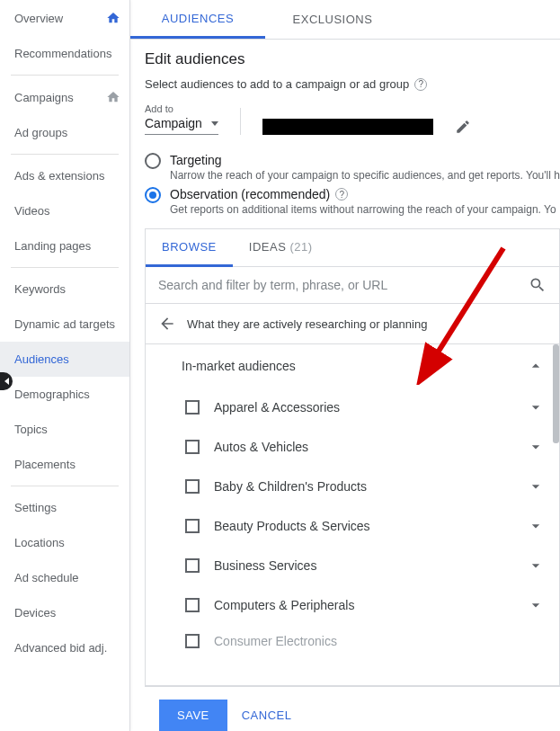 The image size is (560, 731). What do you see at coordinates (339, 285) in the screenshot?
I see `search-input` at bounding box center [339, 285].